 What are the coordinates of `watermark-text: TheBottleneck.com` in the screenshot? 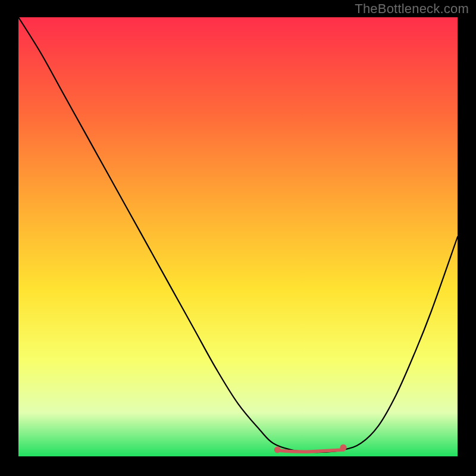 It's located at (412, 9).